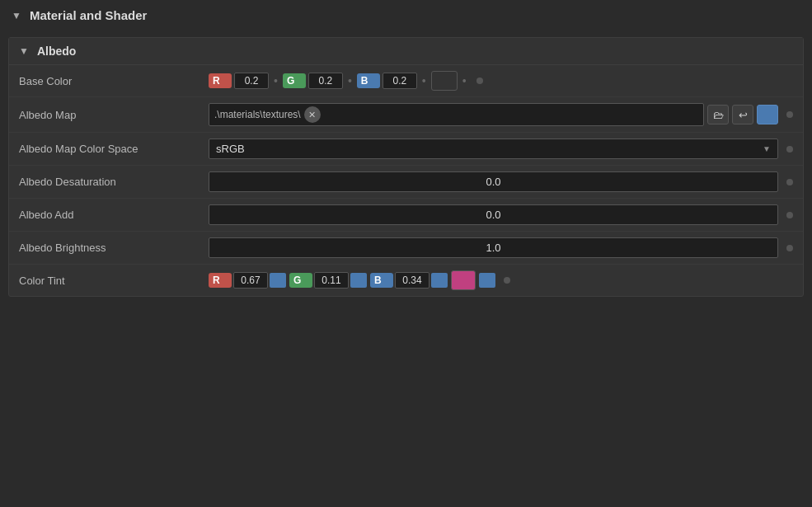 The height and width of the screenshot is (507, 812). I want to click on r-channel-group: R, so click(239, 81).